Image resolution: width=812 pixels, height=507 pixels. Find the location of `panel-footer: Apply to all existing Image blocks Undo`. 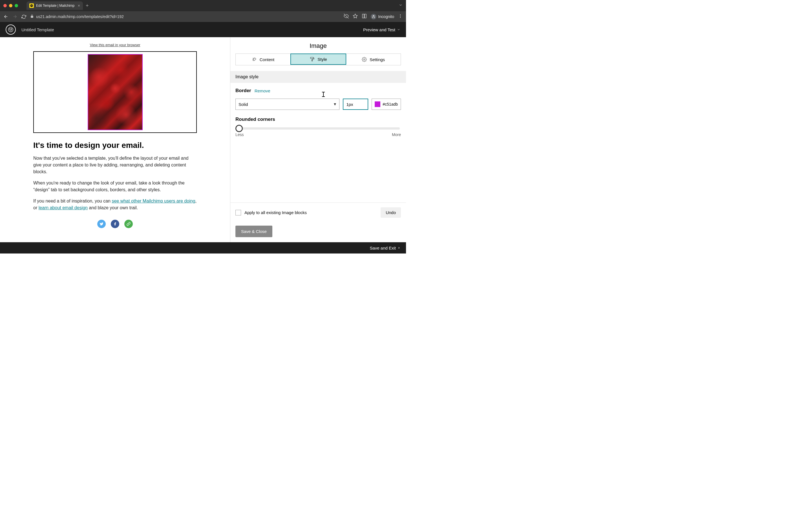

panel-footer: Apply to all existing Image blocks Undo is located at coordinates (318, 213).